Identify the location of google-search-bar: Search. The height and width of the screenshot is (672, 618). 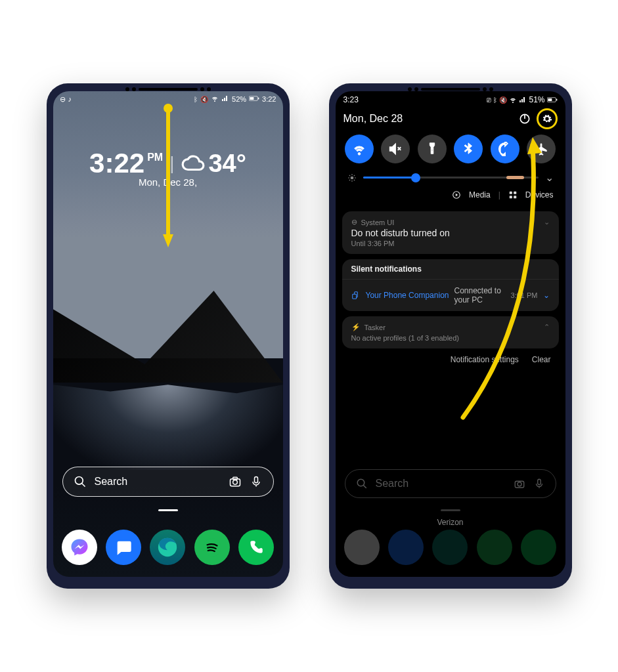
(168, 482).